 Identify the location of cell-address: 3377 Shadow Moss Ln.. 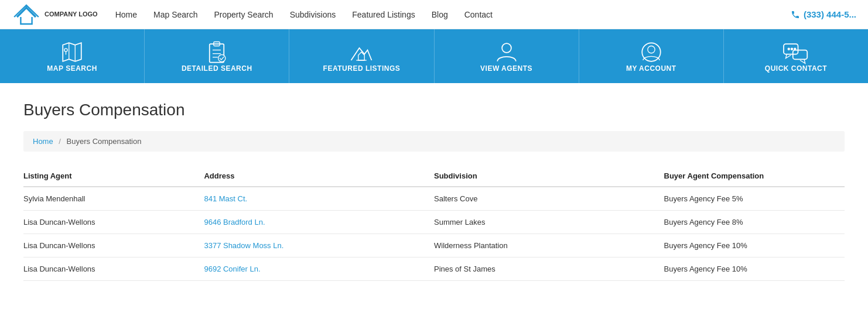
(319, 246).